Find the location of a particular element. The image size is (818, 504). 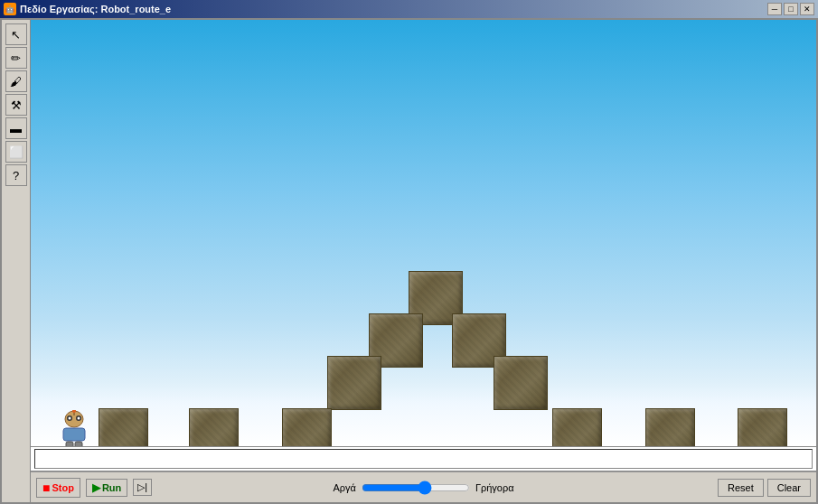

console-input is located at coordinates (423, 459).